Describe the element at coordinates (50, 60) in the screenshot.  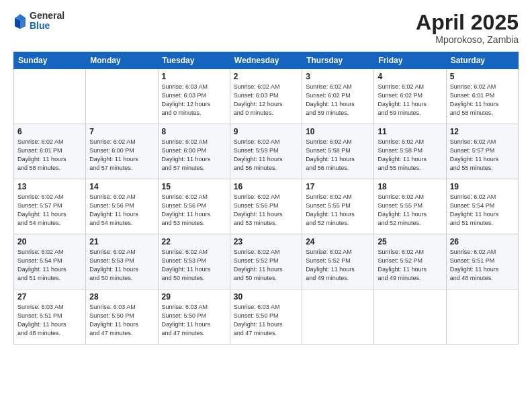
I see `col-sunday: Sunday` at that location.